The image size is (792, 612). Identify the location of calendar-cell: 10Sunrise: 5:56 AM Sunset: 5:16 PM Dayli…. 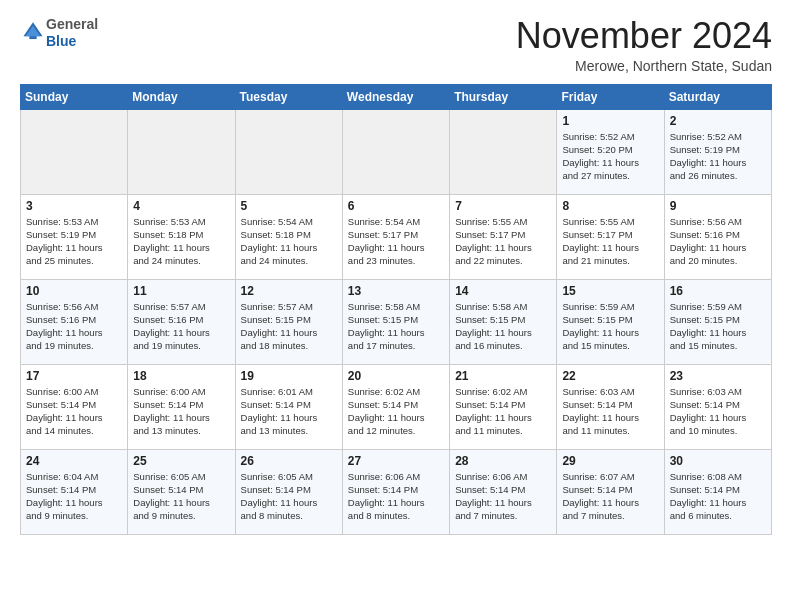
(74, 322).